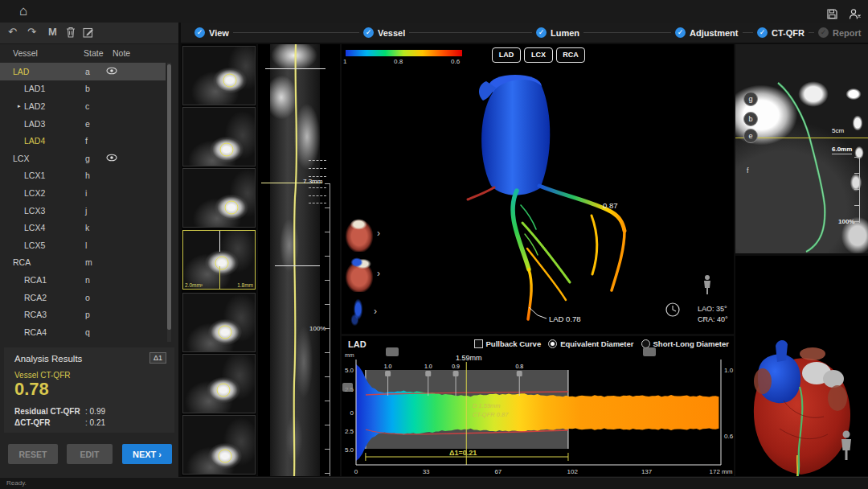 This screenshot has height=489, width=868. What do you see at coordinates (751, 119) in the screenshot?
I see `cpr-badge-b: b` at bounding box center [751, 119].